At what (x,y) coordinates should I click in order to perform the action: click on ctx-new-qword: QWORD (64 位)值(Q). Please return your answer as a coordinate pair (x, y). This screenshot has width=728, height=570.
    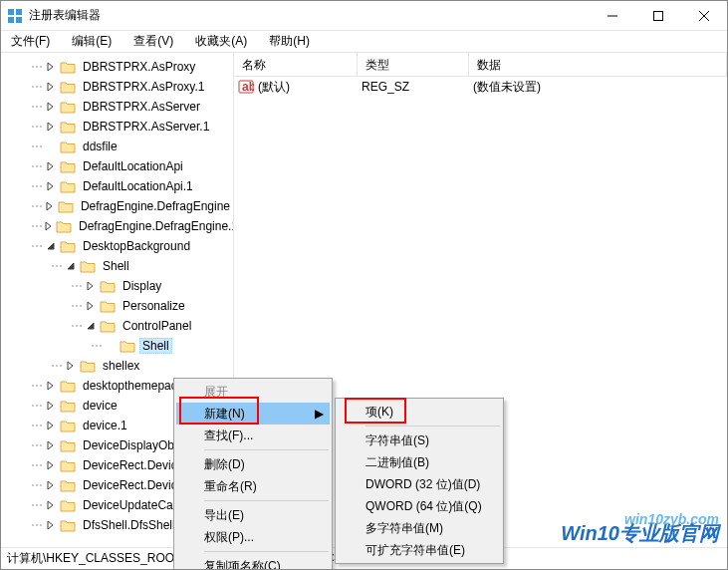
    Looking at the image, I should click on (419, 506).